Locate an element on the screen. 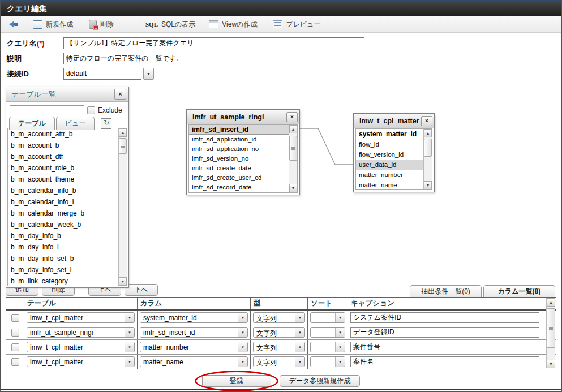 The width and height of the screenshot is (562, 392). diagram-field: imfr_sd_application_no is located at coordinates (239, 149).